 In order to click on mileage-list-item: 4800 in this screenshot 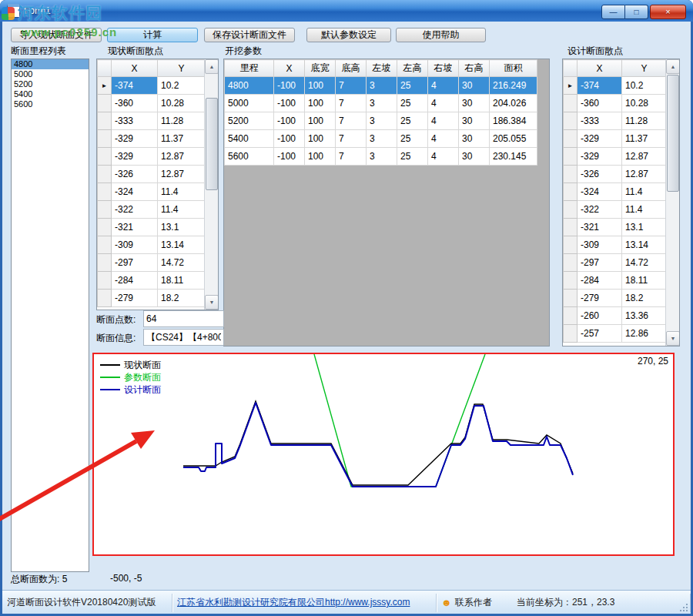, I will do `click(50, 65)`.